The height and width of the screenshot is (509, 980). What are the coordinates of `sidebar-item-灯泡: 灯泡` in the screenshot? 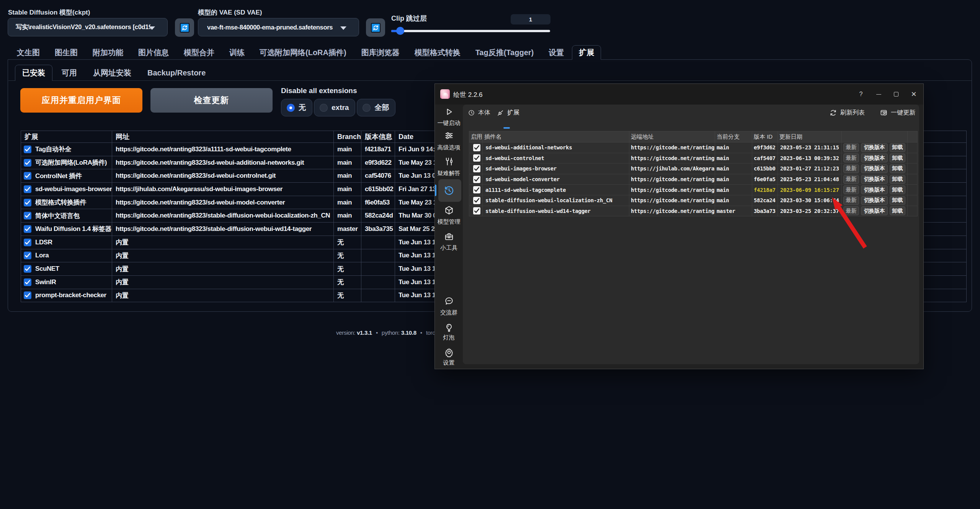 It's located at (449, 338).